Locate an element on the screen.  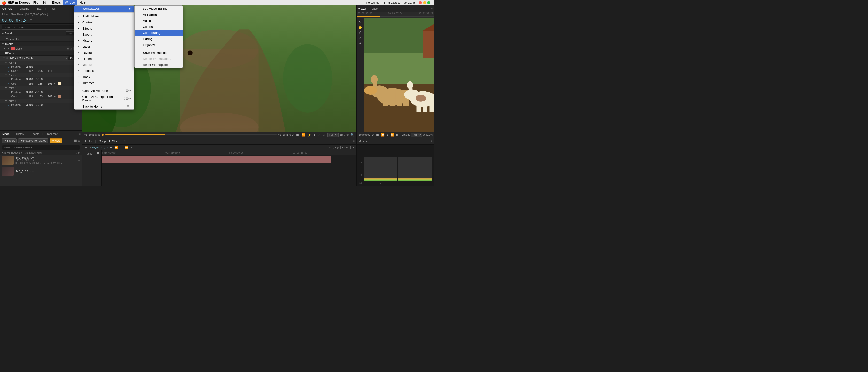
transport-import-left: ↙ is located at coordinates (324, 135).